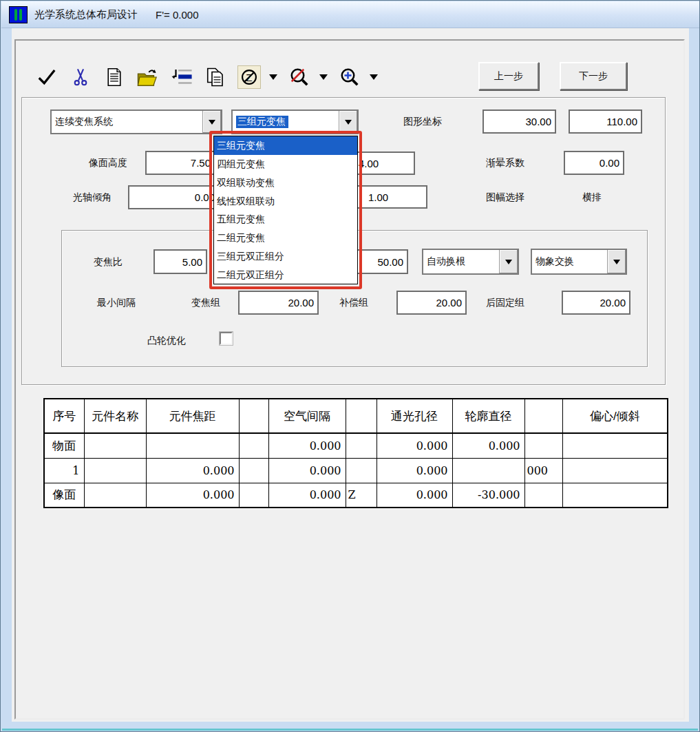 Image resolution: width=700 pixels, height=732 pixels. Describe the element at coordinates (286, 201) in the screenshot. I see `dropdown-option: 线性双组联动` at that location.